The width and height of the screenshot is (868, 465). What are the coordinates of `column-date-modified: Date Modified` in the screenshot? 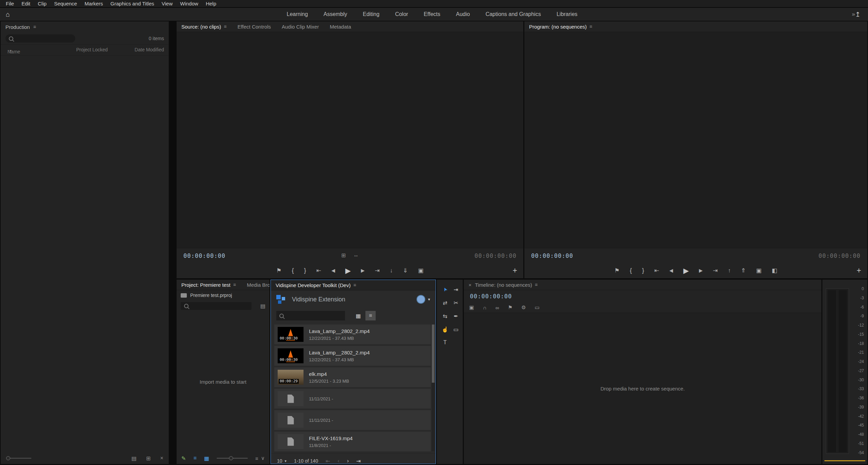 It's located at (149, 50).